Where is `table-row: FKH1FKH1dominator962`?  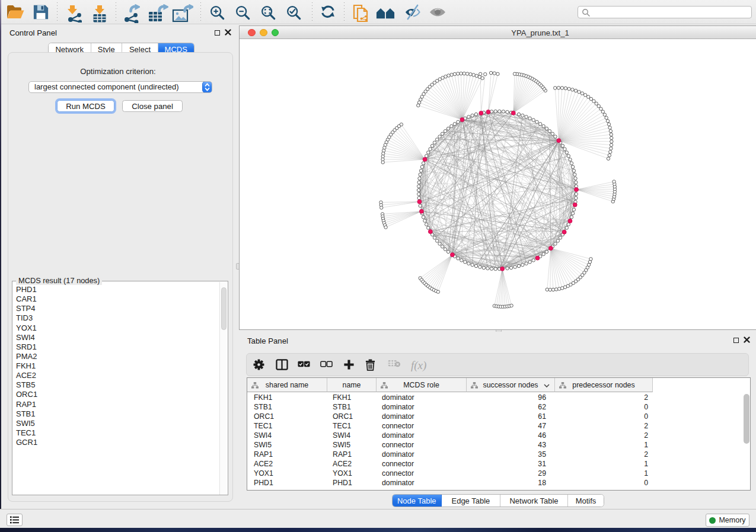
table-row: FKH1FKH1dominator962 is located at coordinates (499, 398).